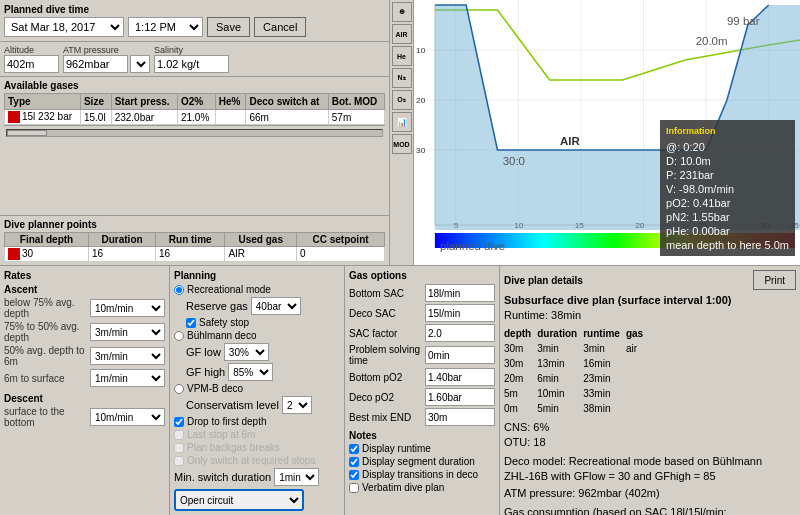 This screenshot has width=800, height=515. I want to click on plan-duration: 3min, so click(560, 348).